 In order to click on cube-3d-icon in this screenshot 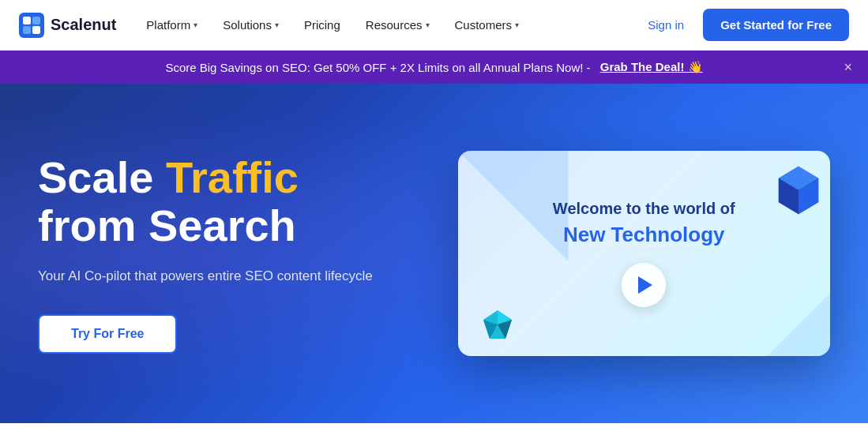, I will do `click(798, 190)`.